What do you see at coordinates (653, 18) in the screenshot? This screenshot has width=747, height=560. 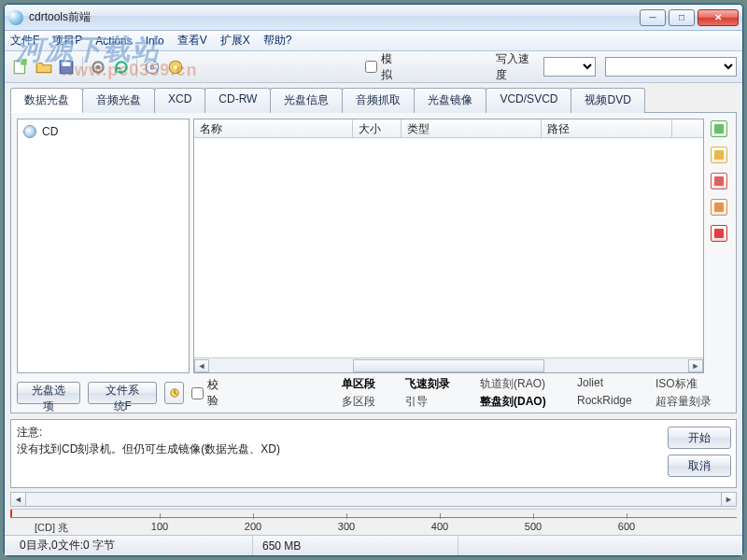 I see `minimize-button: ─` at bounding box center [653, 18].